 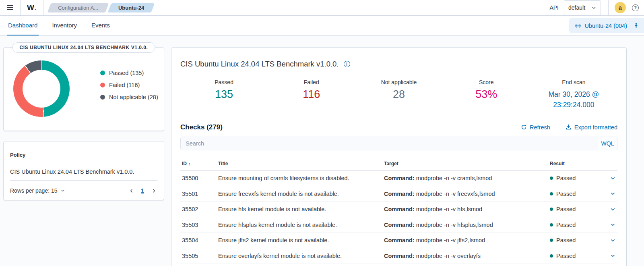 I want to click on refresh-icon, so click(x=524, y=127).